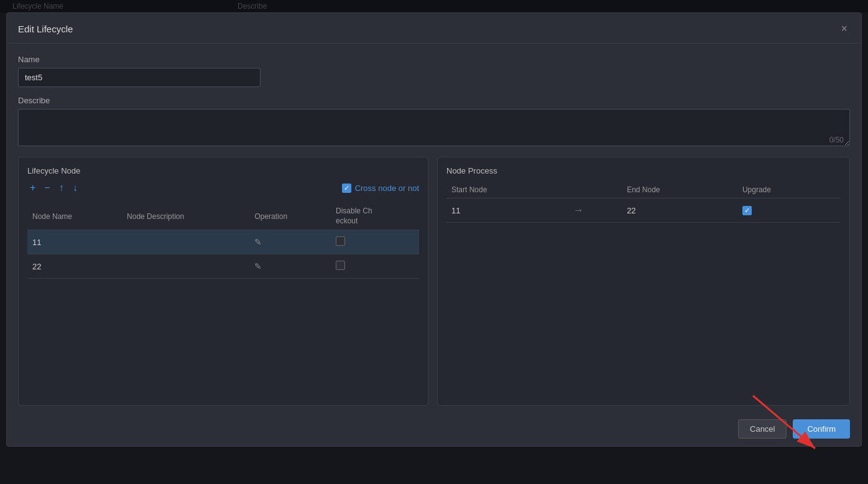  I want to click on name-input, so click(139, 77).